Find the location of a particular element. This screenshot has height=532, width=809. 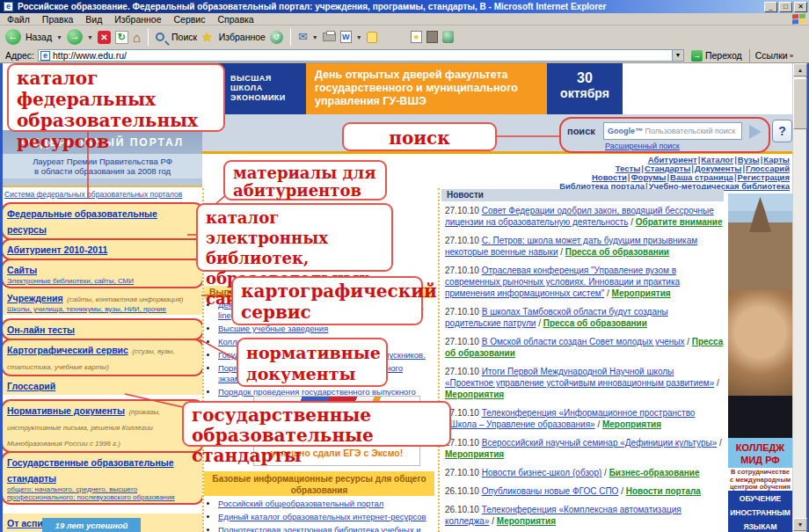

close-button: ✕ is located at coordinates (800, 7).